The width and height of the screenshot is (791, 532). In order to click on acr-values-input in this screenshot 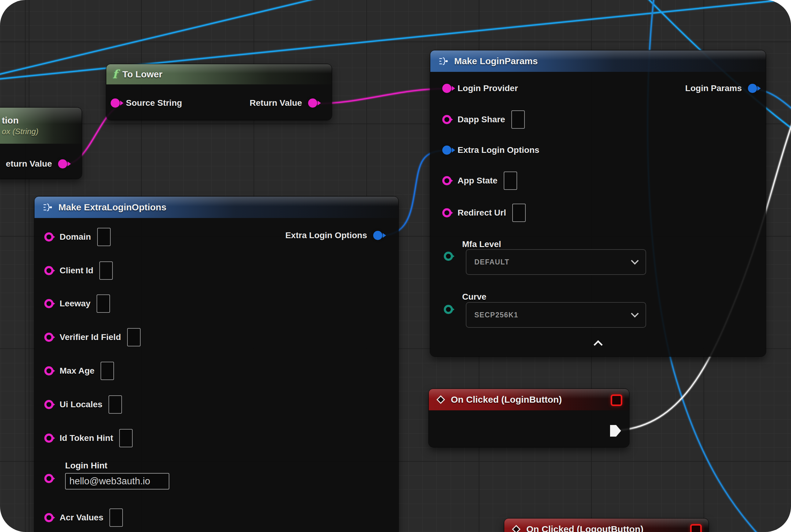, I will do `click(116, 518)`.